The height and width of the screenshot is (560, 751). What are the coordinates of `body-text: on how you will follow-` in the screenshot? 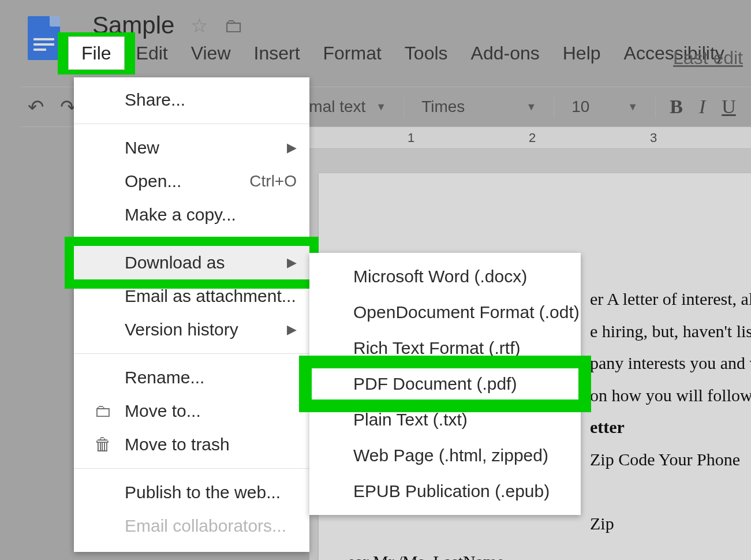 It's located at (671, 395).